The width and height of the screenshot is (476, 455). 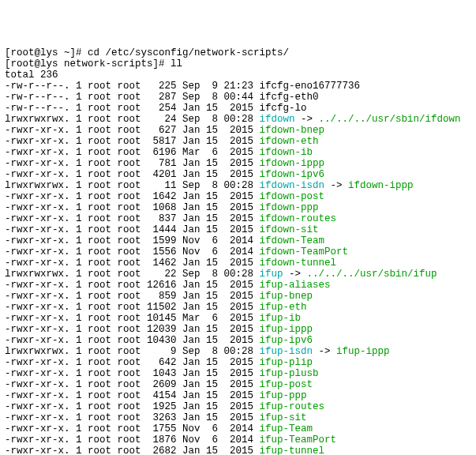 I want to click on prompt-line: [root@lys ~]# cd /etc/sysconfig/network-…, so click(x=238, y=53).